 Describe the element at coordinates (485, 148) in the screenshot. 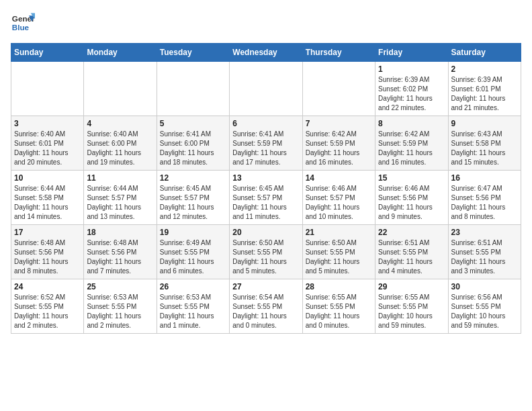

I see `day-info: Sunrise: 6:43 AM Sunset: 5:58 PM Dayligh…` at that location.